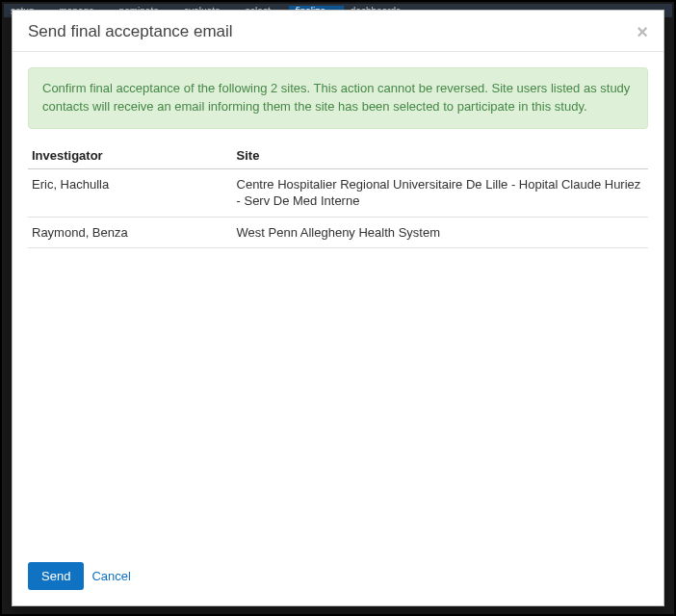  What do you see at coordinates (441, 156) in the screenshot?
I see `col-header-site: Site` at bounding box center [441, 156].